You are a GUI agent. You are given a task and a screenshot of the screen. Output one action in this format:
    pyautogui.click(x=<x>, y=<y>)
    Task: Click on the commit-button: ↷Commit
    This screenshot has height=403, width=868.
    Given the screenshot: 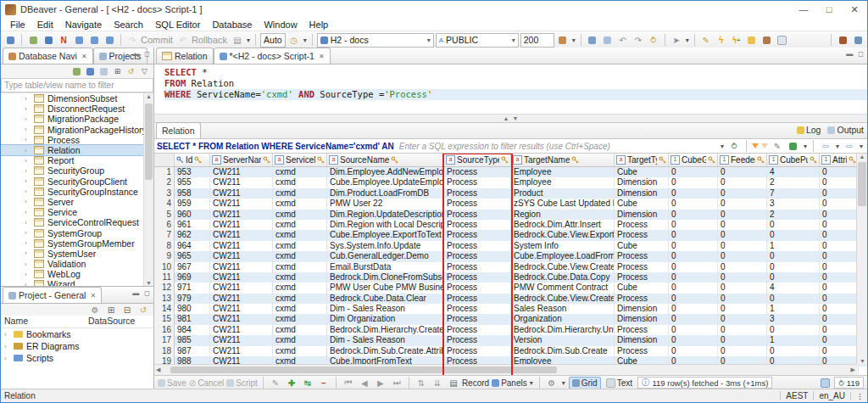 What is the action you would take?
    pyautogui.click(x=150, y=41)
    